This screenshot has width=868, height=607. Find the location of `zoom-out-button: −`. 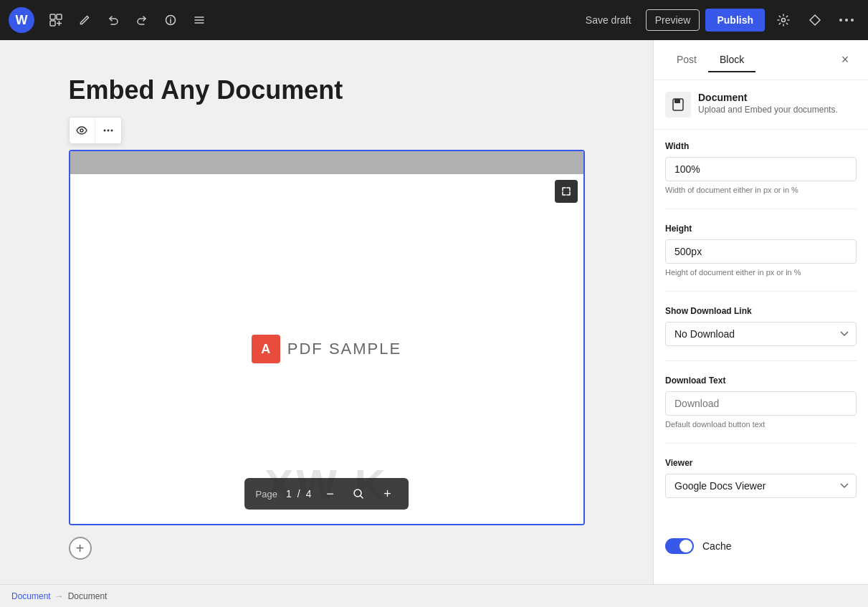

zoom-out-button: − is located at coordinates (330, 494).